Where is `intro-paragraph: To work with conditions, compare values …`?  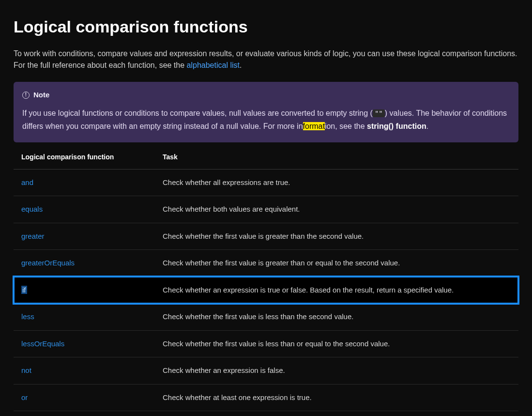
intro-paragraph: To work with conditions, compare values … is located at coordinates (266, 60).